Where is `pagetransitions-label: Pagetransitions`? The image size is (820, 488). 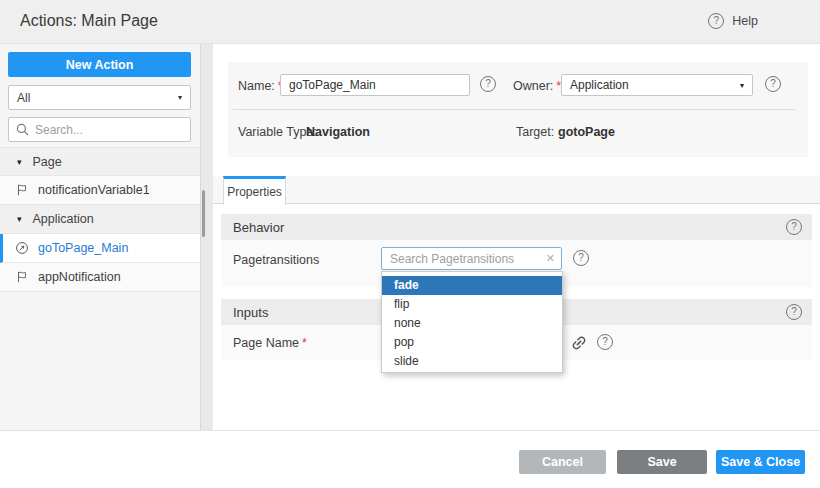
pagetransitions-label: Pagetransitions is located at coordinates (276, 260).